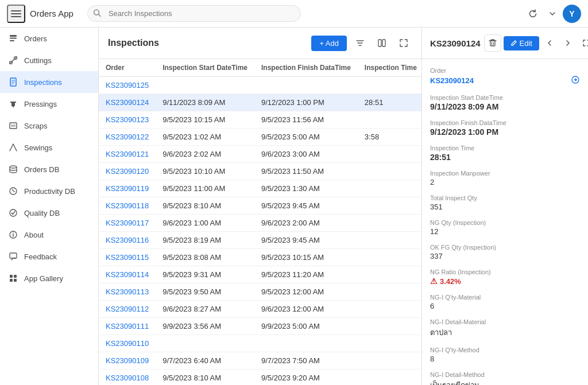  Describe the element at coordinates (36, 39) in the screenshot. I see `sidebar-label-orders: Orders` at that location.